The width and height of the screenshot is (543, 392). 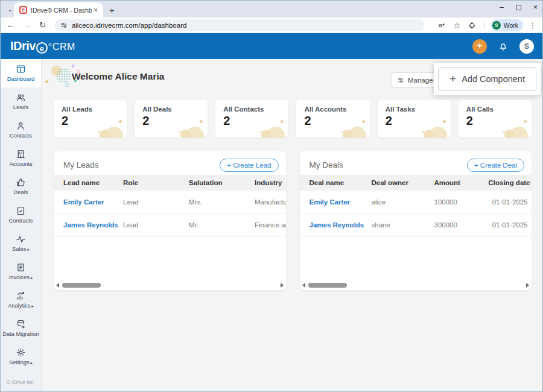 I want to click on stat-card-all-contacts: All Contacts 2, so click(x=252, y=119).